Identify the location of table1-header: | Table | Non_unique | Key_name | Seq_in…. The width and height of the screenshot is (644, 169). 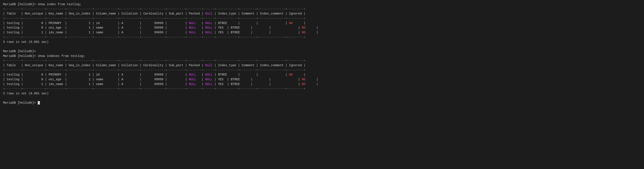
(322, 14).